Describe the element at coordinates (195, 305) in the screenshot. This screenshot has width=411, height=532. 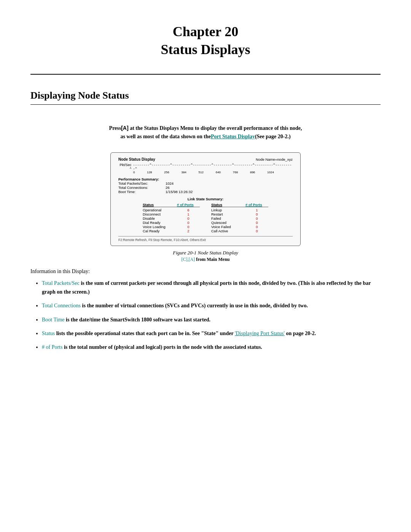
I see `desc-connections: is the number of virtual connections (SV…` at that location.